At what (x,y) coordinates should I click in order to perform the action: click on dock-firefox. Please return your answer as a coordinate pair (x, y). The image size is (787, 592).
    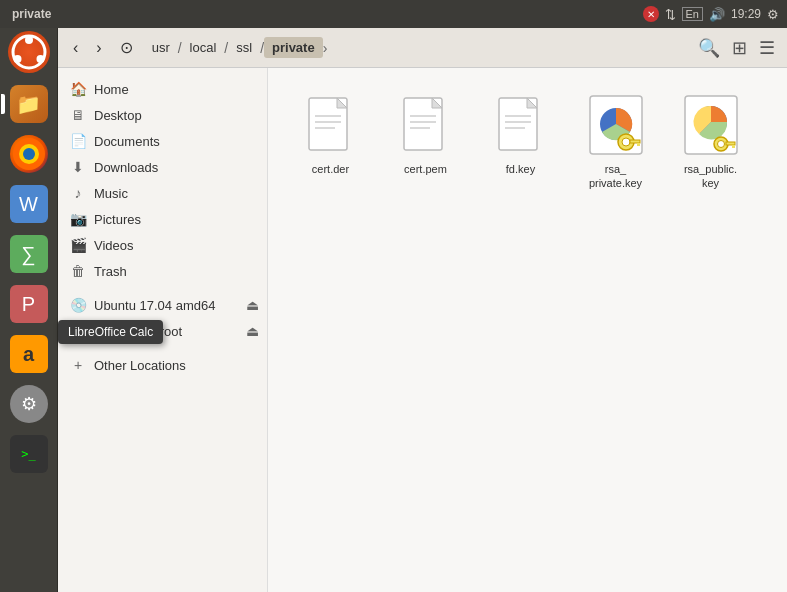
    Looking at the image, I should click on (29, 154).